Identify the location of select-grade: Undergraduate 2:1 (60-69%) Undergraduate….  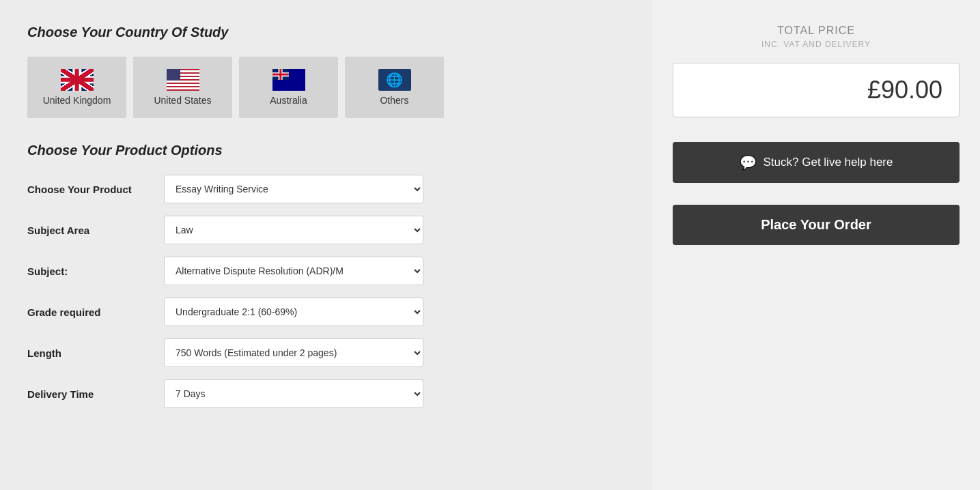
(294, 312).